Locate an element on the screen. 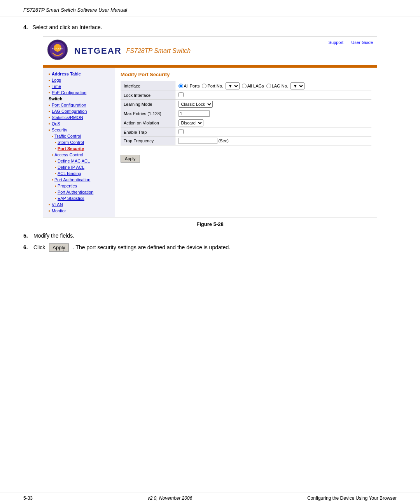 Image resolution: width=420 pixels, height=504 pixels. table-row-interface: Interface All Ports Port No. ▼ is located at coordinates (246, 86).